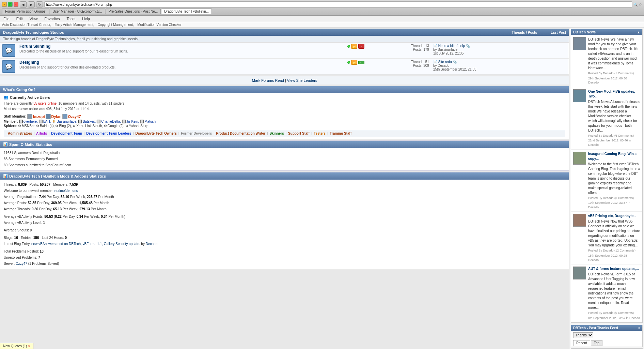 The width and height of the screenshot is (644, 349). I want to click on online-count-link: 35 users online., so click(46, 104).